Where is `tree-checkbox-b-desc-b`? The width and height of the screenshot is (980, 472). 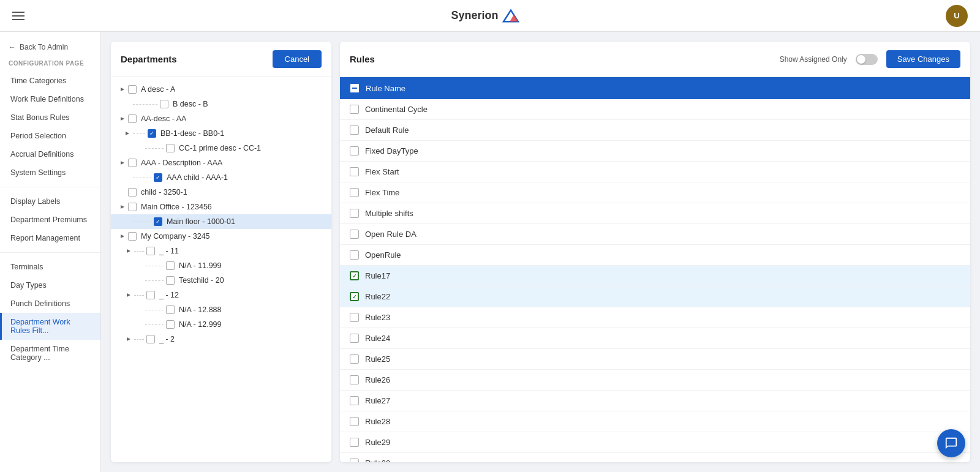
tree-checkbox-b-desc-b is located at coordinates (164, 104).